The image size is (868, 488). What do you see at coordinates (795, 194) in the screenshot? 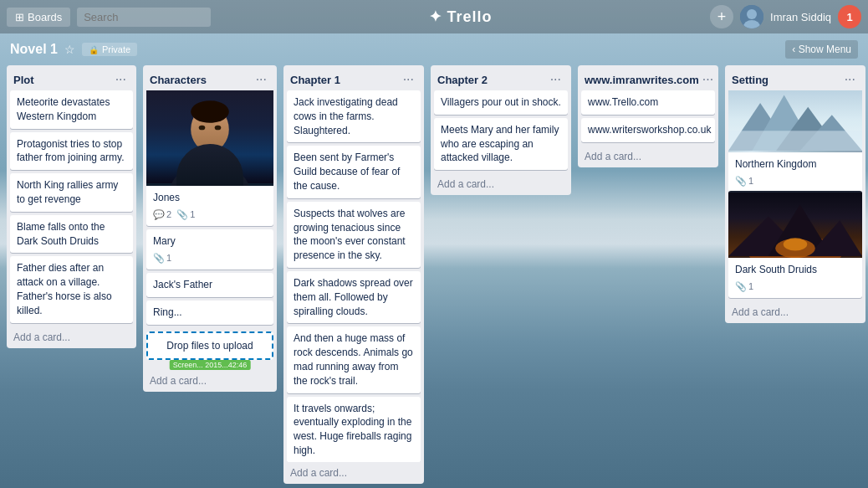
I see `list-setting: Setting ···` at bounding box center [795, 194].